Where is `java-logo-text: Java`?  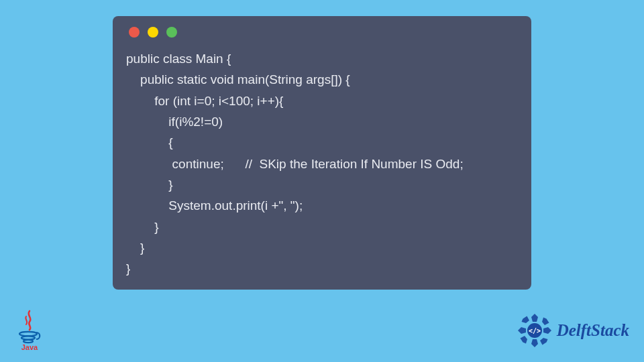 java-logo-text: Java is located at coordinates (30, 347).